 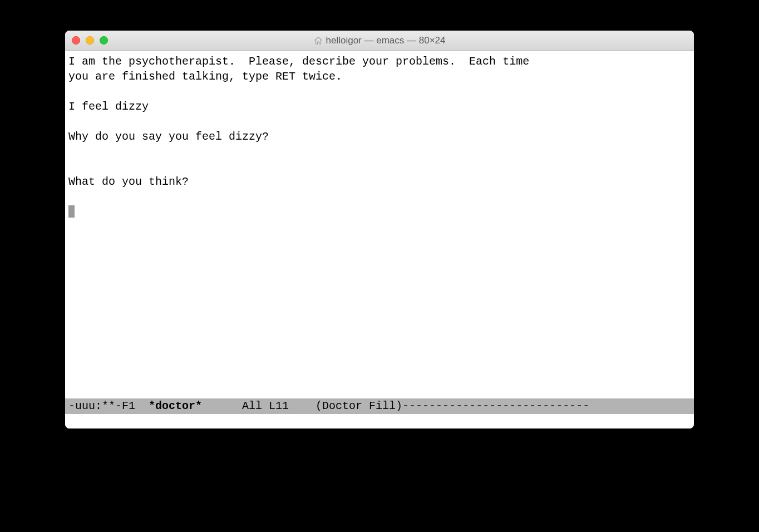 What do you see at coordinates (318, 41) in the screenshot?
I see `home-icon` at bounding box center [318, 41].